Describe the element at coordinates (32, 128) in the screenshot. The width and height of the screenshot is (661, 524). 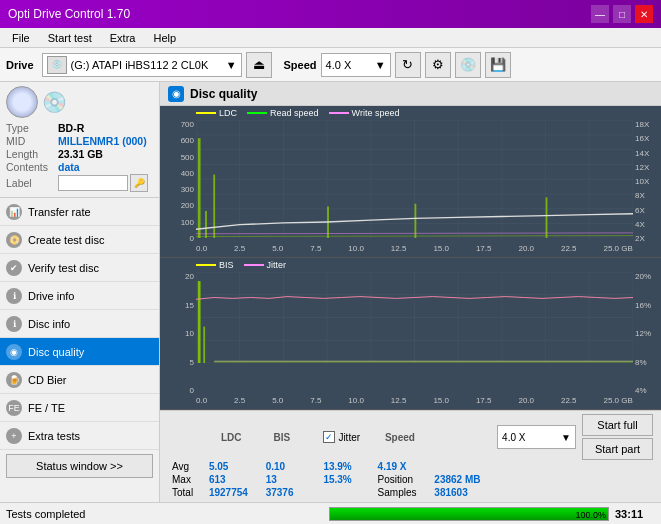
I see `disc-type-label: Type` at that location.